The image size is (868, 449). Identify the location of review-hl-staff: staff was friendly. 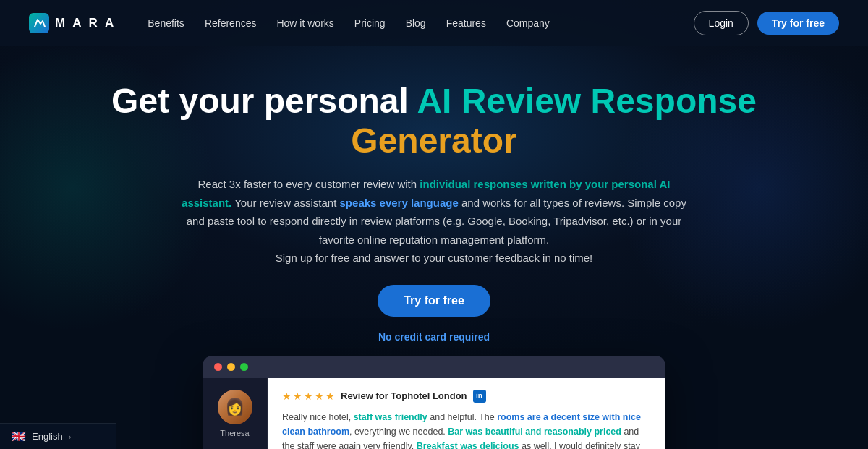
(391, 417).